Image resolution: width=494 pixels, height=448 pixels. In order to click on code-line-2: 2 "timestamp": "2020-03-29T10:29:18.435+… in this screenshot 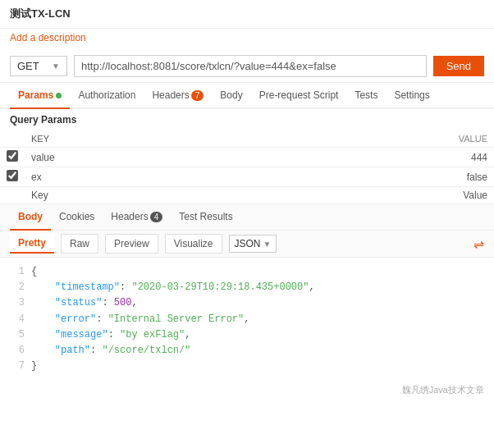, I will do `click(247, 287)`.